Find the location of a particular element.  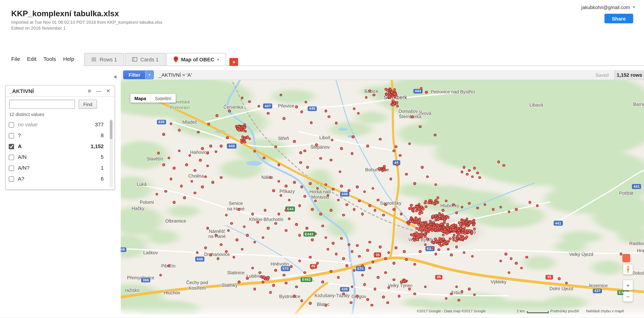

panel-options-icon: ≡ is located at coordinates (90, 91).